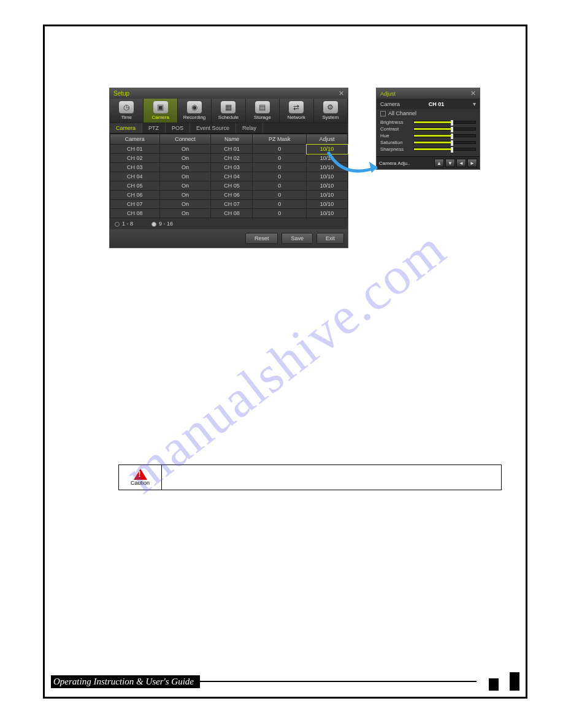 The height and width of the screenshot is (728, 563). What do you see at coordinates (229, 176) in the screenshot?
I see `camera-table: CameraConnectNamePZ MaskAdjust CH 01OnCH…` at bounding box center [229, 176].